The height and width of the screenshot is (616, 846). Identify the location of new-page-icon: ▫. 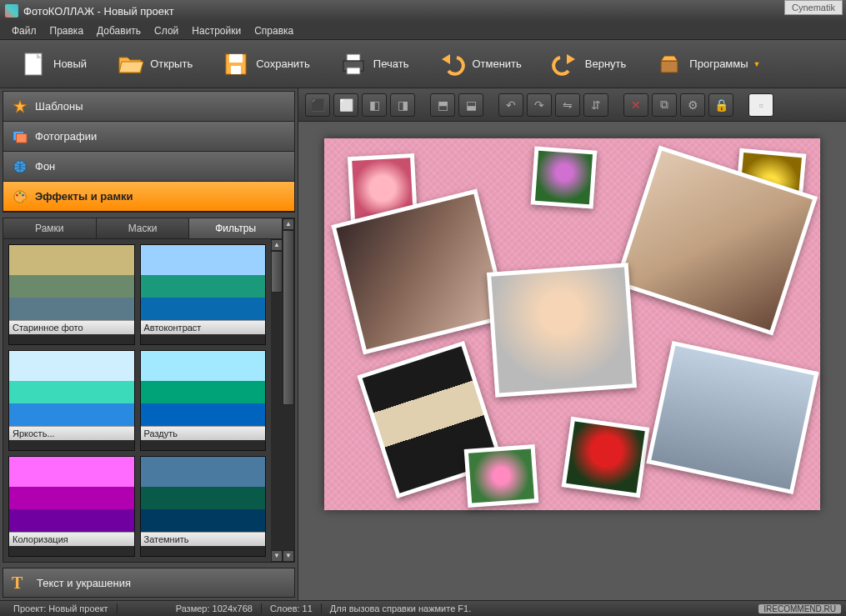
(761, 105).